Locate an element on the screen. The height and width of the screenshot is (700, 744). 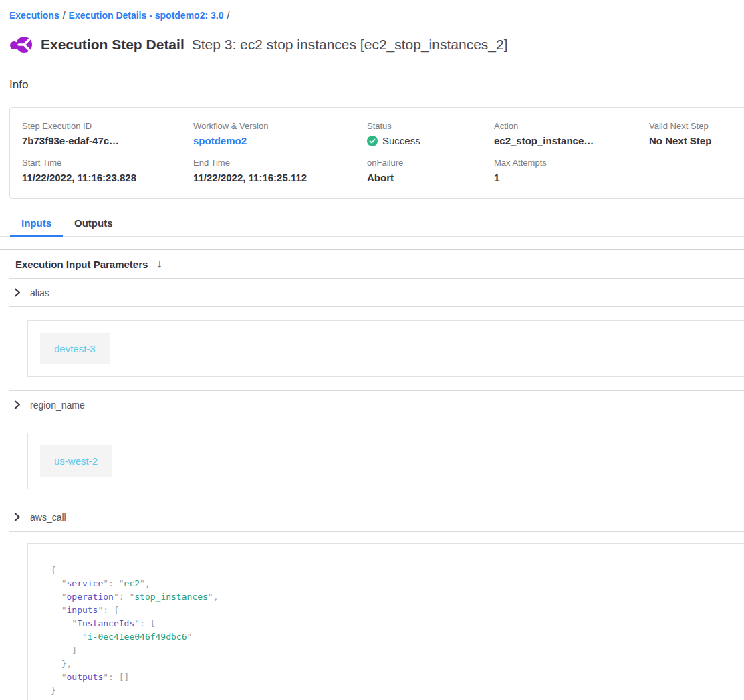
param-row-alias: alias is located at coordinates (372, 293).